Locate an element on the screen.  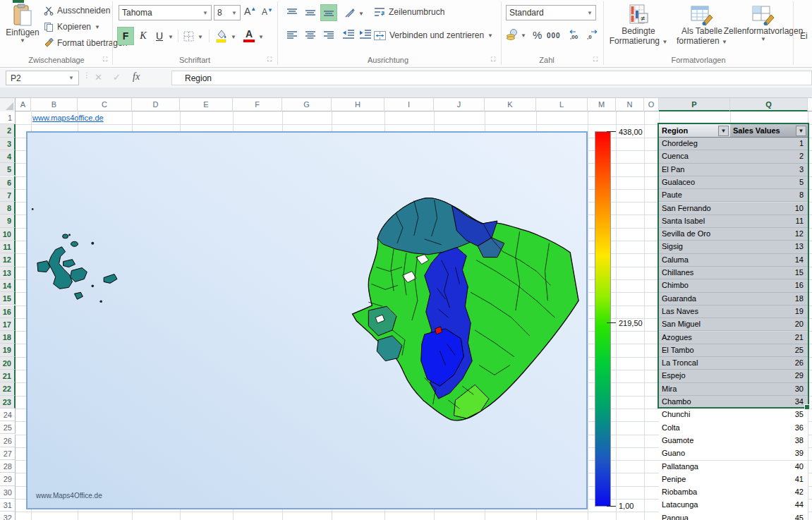
align-middle-button is located at coordinates (310, 13).